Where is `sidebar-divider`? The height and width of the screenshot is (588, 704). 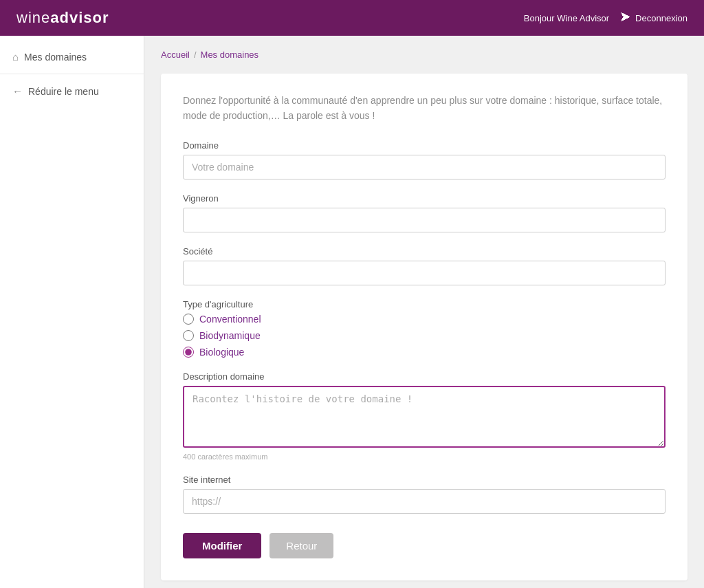 sidebar-divider is located at coordinates (72, 74).